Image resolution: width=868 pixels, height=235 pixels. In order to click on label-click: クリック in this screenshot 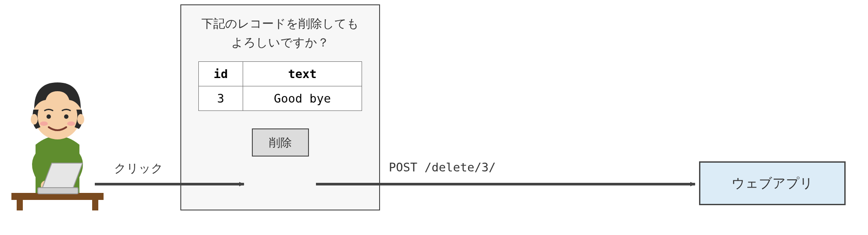, I will do `click(139, 168)`.